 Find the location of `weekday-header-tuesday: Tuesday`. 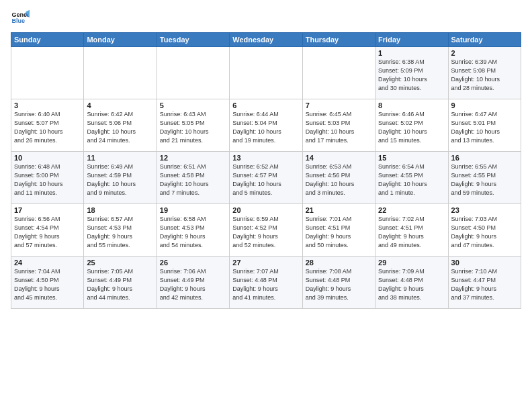

weekday-header-tuesday: Tuesday is located at coordinates (193, 40).